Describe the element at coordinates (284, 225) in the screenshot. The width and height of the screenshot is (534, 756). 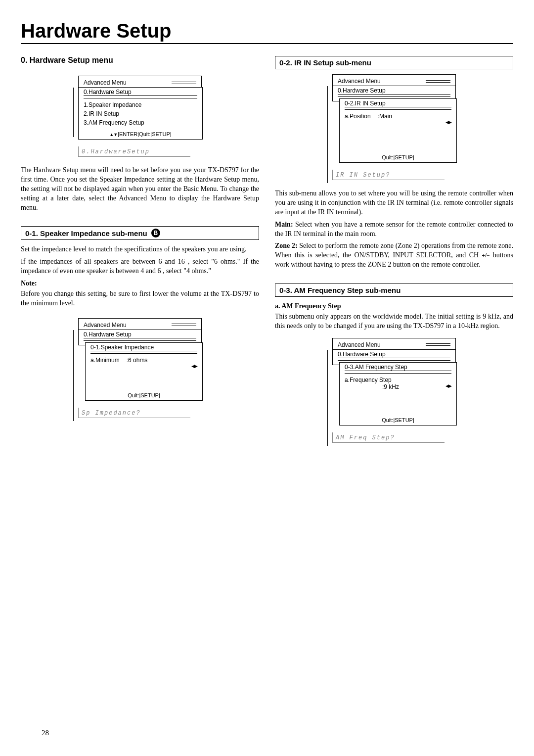
I see `main-label: Main:` at that location.